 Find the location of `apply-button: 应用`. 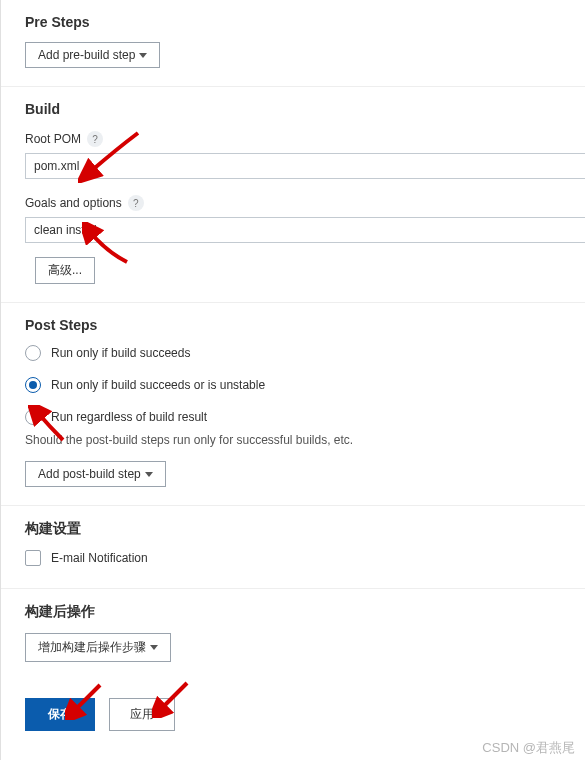

apply-button: 应用 is located at coordinates (142, 714).